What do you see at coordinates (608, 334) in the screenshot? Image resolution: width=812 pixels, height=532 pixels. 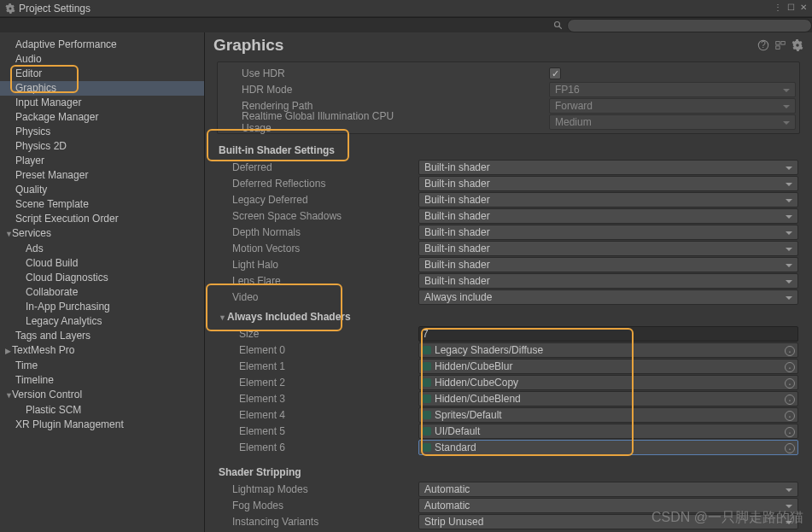 I see `size-input` at bounding box center [608, 334].